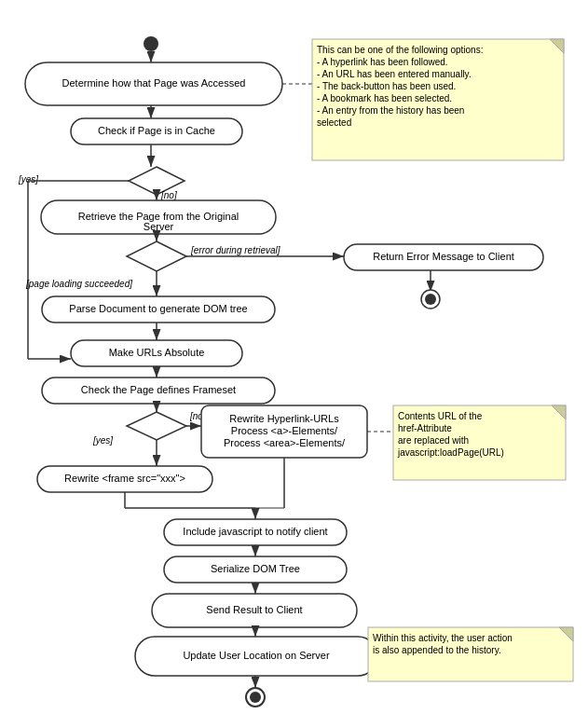  What do you see at coordinates (157, 256) in the screenshot?
I see `diamond2` at bounding box center [157, 256].